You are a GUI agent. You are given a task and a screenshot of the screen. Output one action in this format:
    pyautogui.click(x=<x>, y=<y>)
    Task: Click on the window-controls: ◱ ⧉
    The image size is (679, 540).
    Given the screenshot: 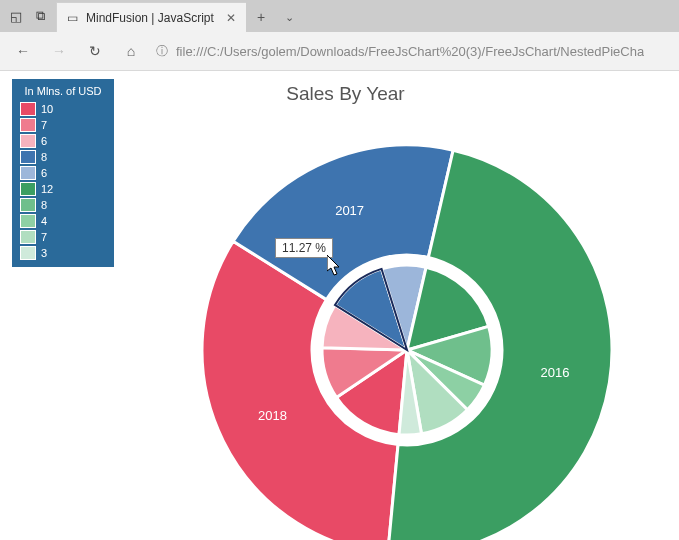 What is the action you would take?
    pyautogui.click(x=28, y=16)
    